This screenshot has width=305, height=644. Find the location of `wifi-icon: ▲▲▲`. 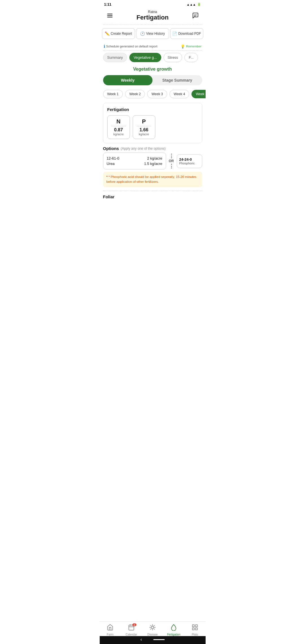

wifi-icon: ▲▲▲ is located at coordinates (191, 5).